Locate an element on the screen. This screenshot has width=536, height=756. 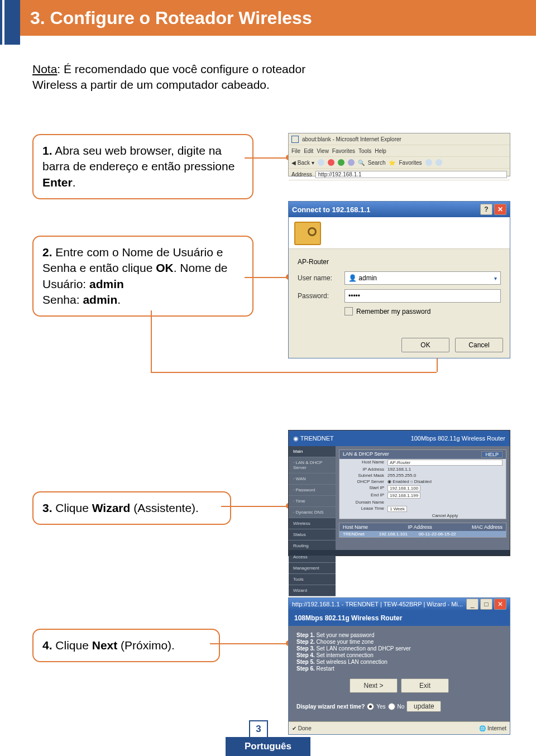
ie-title: about:blank - Microsoft Internet Explore… is located at coordinates (352, 140).